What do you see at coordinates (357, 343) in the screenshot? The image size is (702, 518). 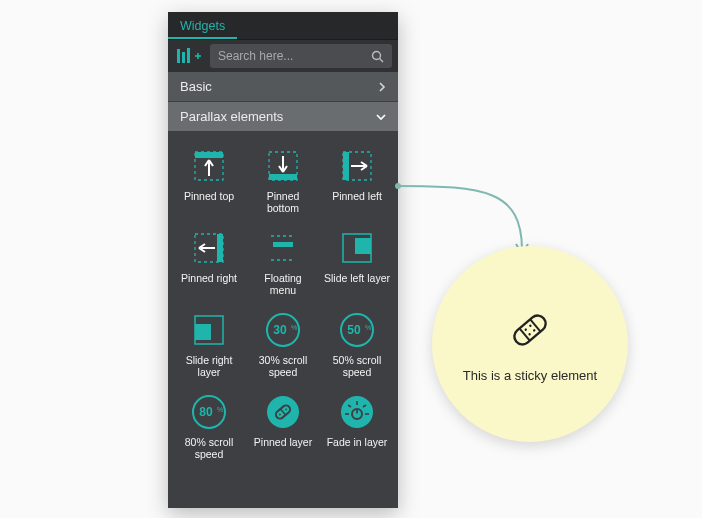 I see `widget-50-scroll-speed: 50 % 50% scroll speed` at bounding box center [357, 343].